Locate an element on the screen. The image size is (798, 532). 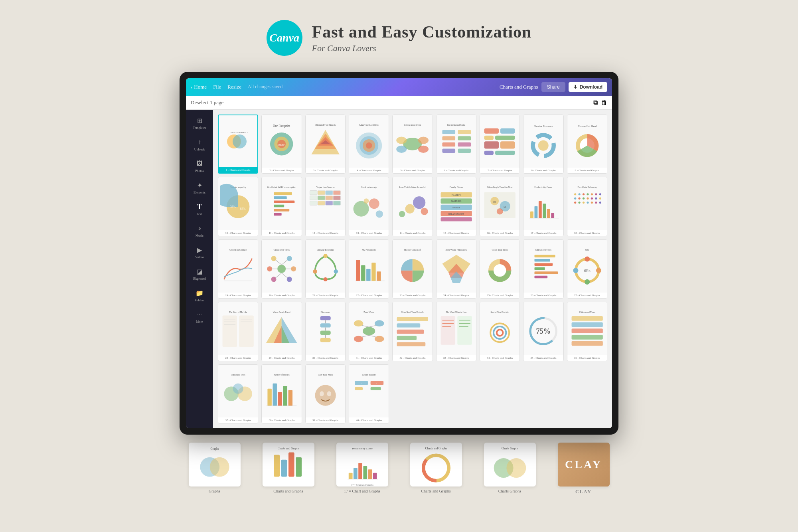
template-22: My Personality 22 - Charts an is located at coordinates (369, 269).